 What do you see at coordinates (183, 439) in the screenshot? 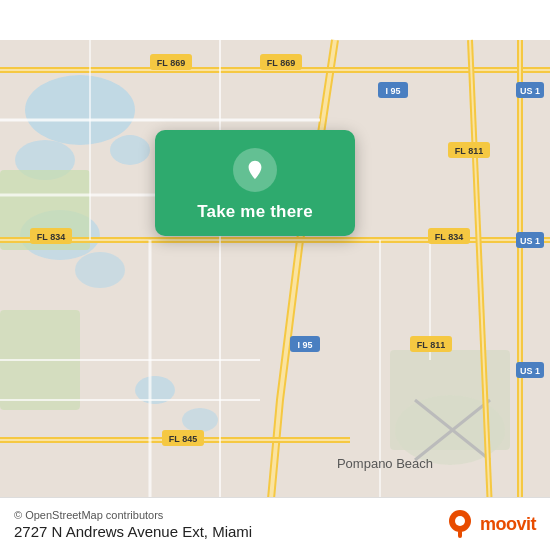
I see `svg-text: FL 845` at bounding box center [183, 439].